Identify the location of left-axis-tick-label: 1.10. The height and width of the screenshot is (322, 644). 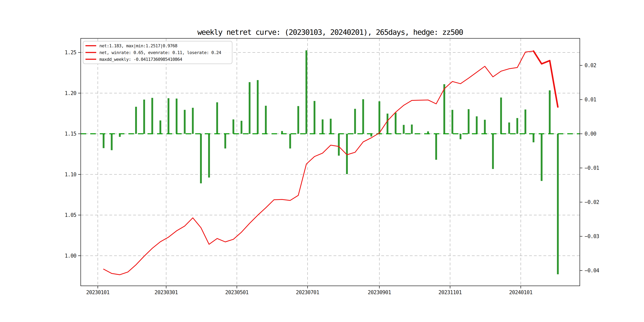
(70, 174).